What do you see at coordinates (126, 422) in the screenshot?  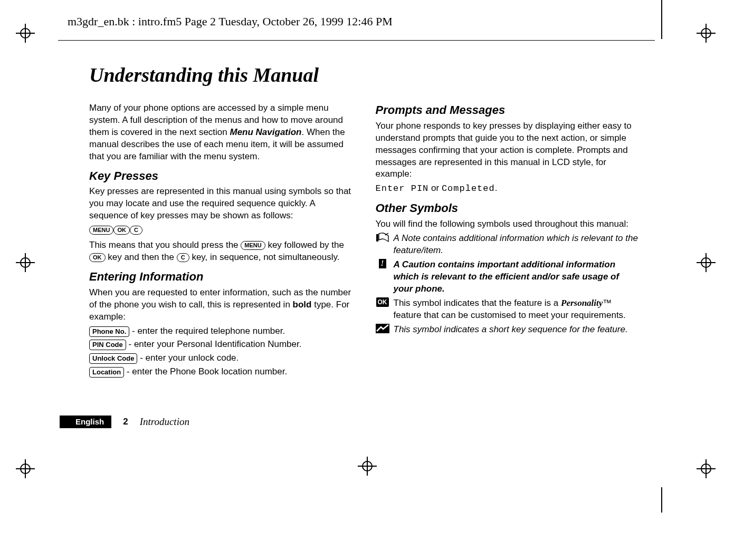 I see `page-number: 2` at bounding box center [126, 422].